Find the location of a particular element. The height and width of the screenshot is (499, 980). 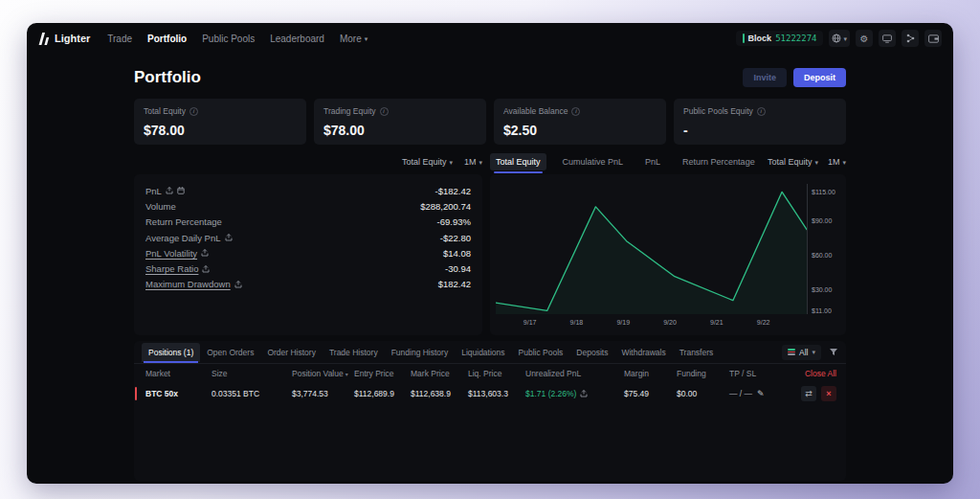

edit-tp-sl-icon: ✎ is located at coordinates (761, 394).